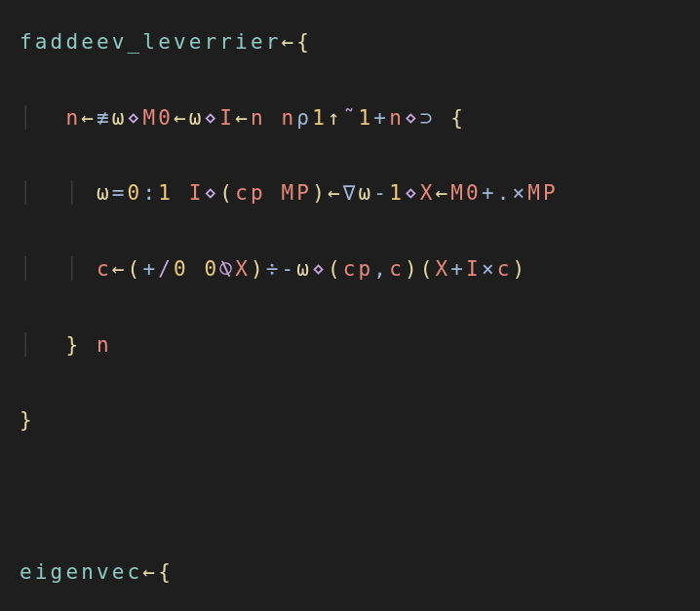 The width and height of the screenshot is (700, 611). Describe the element at coordinates (350, 119) in the screenshot. I see `line-2: │ n←≢ω⋄M0←ω⋄I←n nρ1↑˜1+n⋄⊃ {` at that location.